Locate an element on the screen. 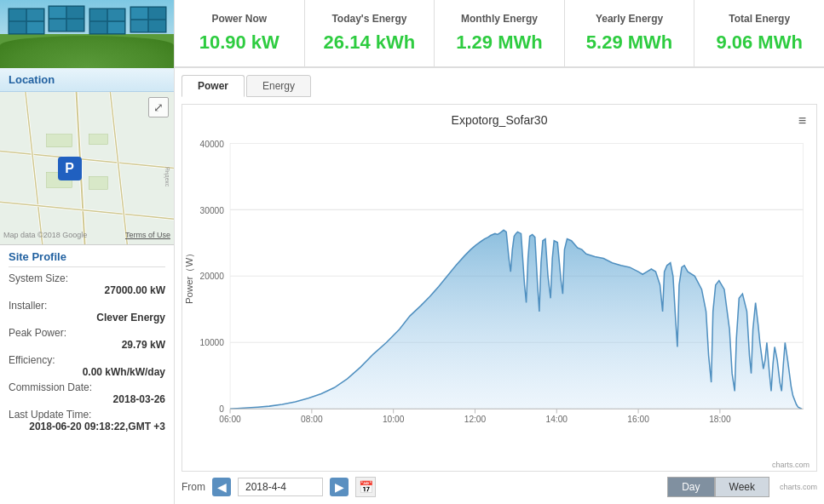  chart-title: Expotorg_Sofar30 is located at coordinates (499, 120).